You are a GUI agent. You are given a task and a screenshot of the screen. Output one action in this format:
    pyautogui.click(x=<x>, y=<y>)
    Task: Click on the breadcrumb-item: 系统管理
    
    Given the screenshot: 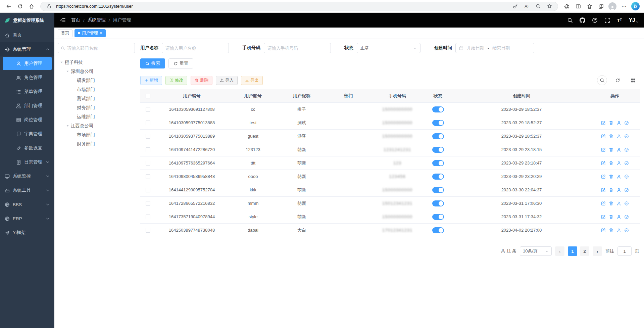 What is the action you would take?
    pyautogui.click(x=97, y=20)
    